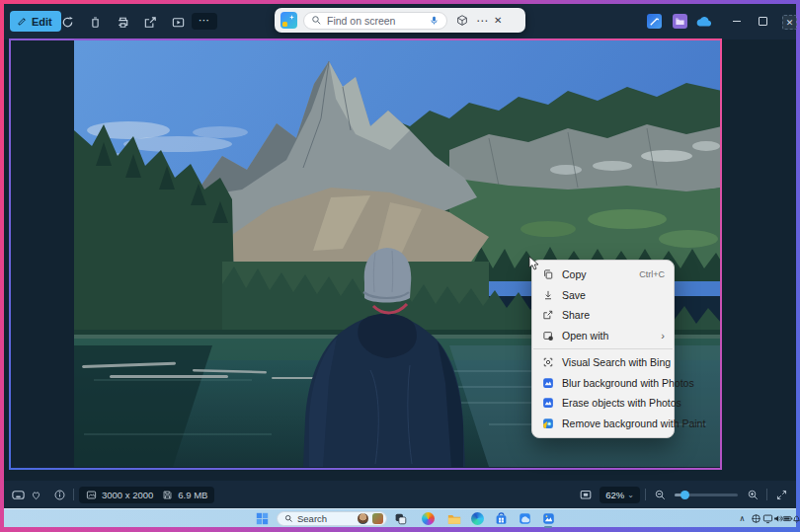  What do you see at coordinates (263, 519) in the screenshot?
I see `start-button` at bounding box center [263, 519].